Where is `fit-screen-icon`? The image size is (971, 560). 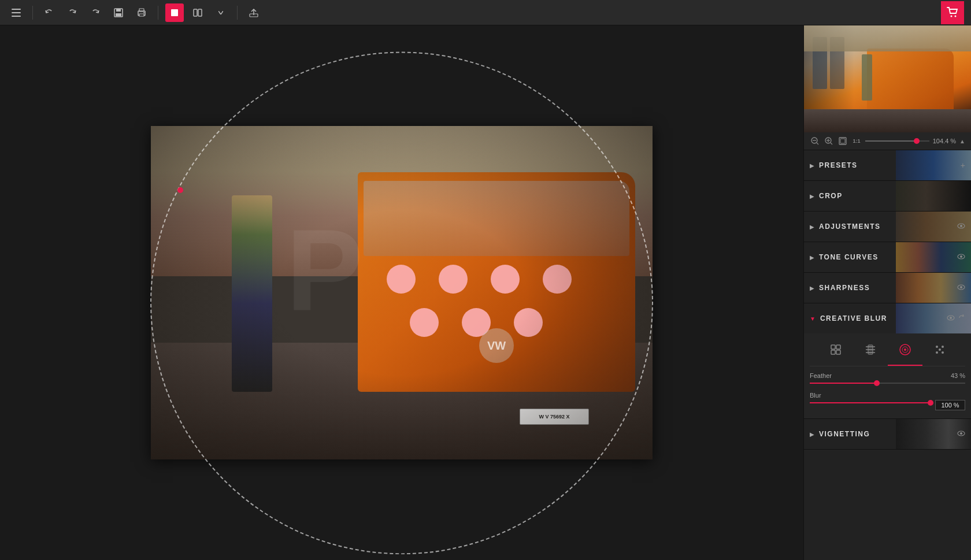
fit-screen-icon is located at coordinates (843, 141).